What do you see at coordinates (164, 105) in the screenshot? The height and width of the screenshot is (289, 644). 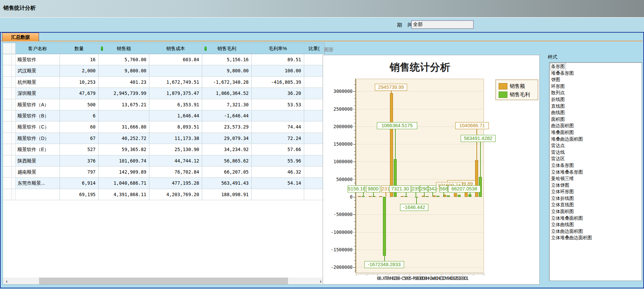 I see `table-row: 顺景软件（A）50013,675.216,353.917,321.3053.53` at bounding box center [164, 105].